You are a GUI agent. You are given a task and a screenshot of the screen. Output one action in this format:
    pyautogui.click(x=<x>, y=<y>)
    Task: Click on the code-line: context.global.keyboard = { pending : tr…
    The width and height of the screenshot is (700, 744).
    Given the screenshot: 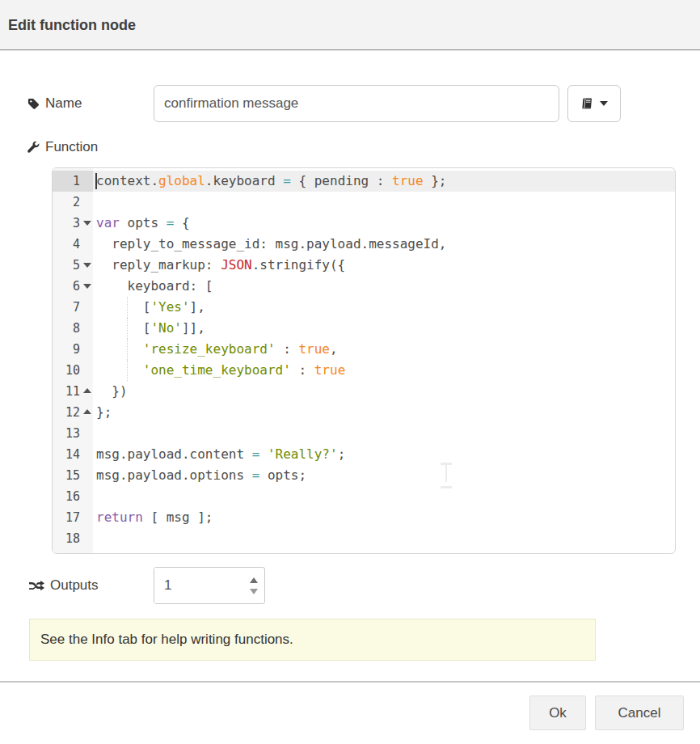 What is the action you would take?
    pyautogui.click(x=384, y=181)
    